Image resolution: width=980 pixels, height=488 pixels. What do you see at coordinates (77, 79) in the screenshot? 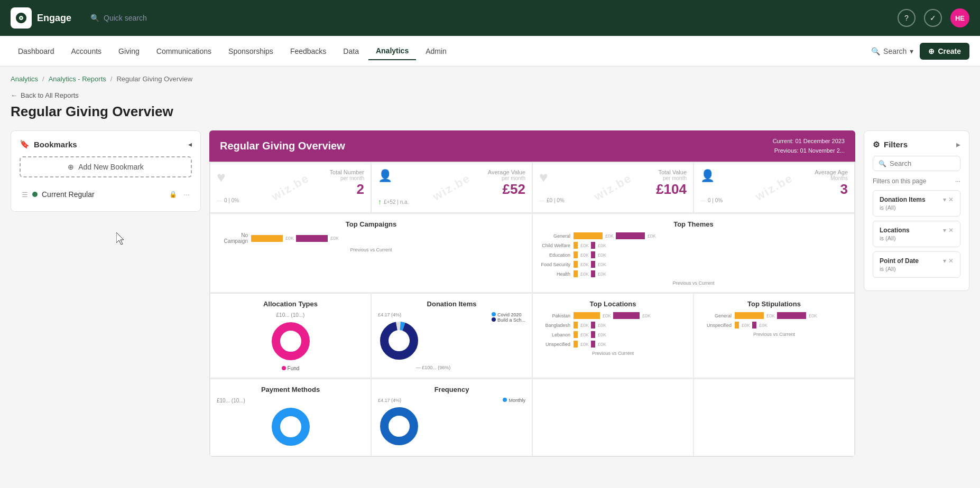
I see `breadcrumb-reports: Analytics - Reports` at bounding box center [77, 79].